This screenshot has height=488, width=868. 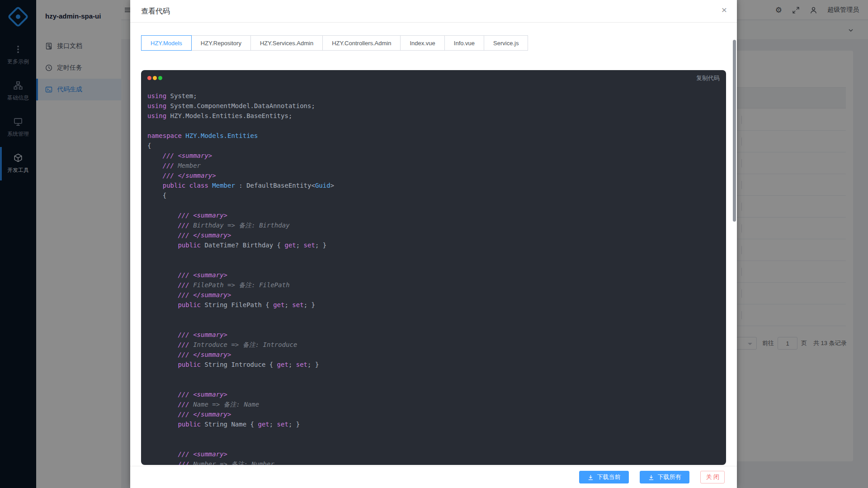 What do you see at coordinates (434, 11) in the screenshot?
I see `dialog-header: 查看代码 ×` at bounding box center [434, 11].